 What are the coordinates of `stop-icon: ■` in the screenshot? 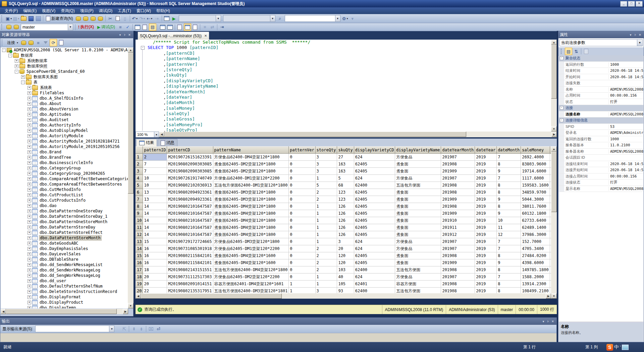 It's located at (120, 27).